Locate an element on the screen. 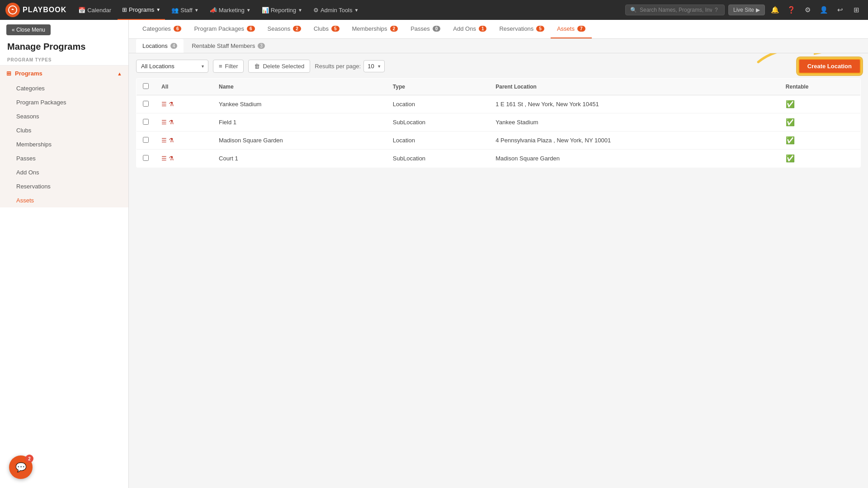  programs-group-header: ⊞ Programs ▲ is located at coordinates (64, 73).